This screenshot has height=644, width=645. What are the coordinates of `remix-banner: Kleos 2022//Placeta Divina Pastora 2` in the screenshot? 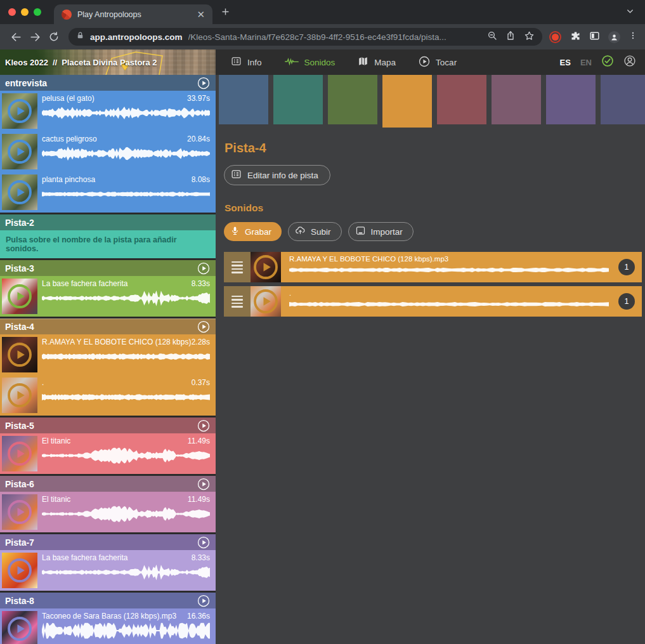 It's located at (108, 62).